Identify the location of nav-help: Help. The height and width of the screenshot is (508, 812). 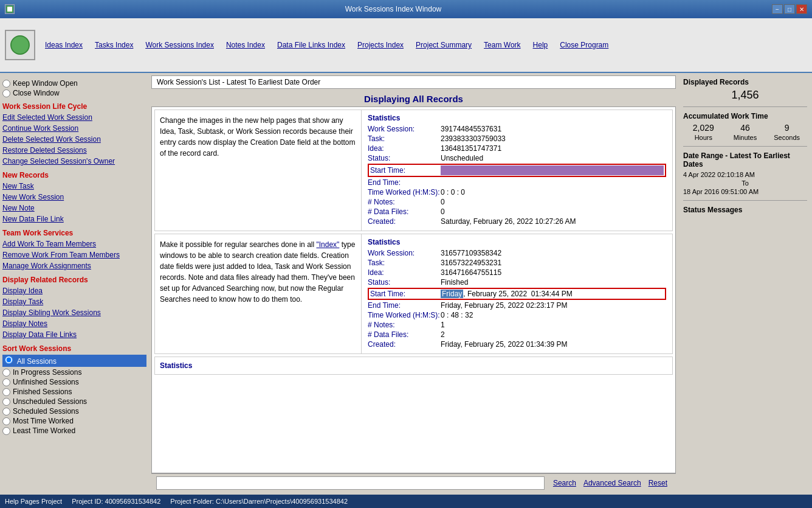
(541, 45).